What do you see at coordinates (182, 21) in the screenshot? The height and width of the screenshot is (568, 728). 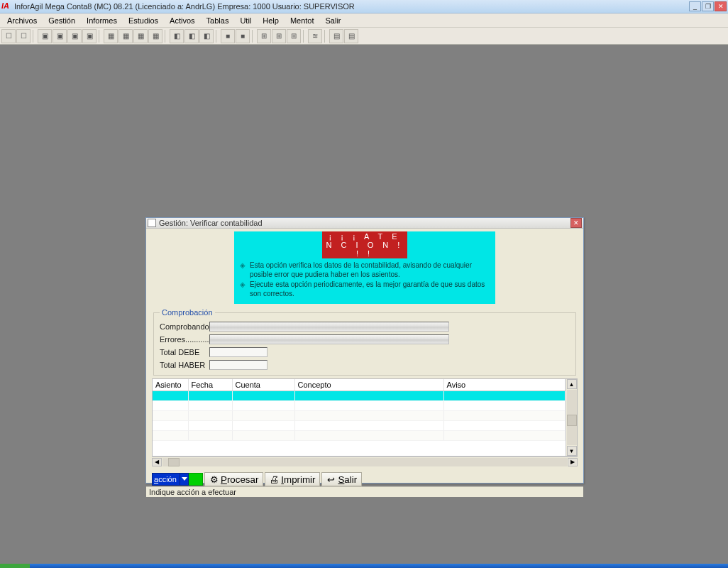 I see `menu-activos: Activos` at bounding box center [182, 21].